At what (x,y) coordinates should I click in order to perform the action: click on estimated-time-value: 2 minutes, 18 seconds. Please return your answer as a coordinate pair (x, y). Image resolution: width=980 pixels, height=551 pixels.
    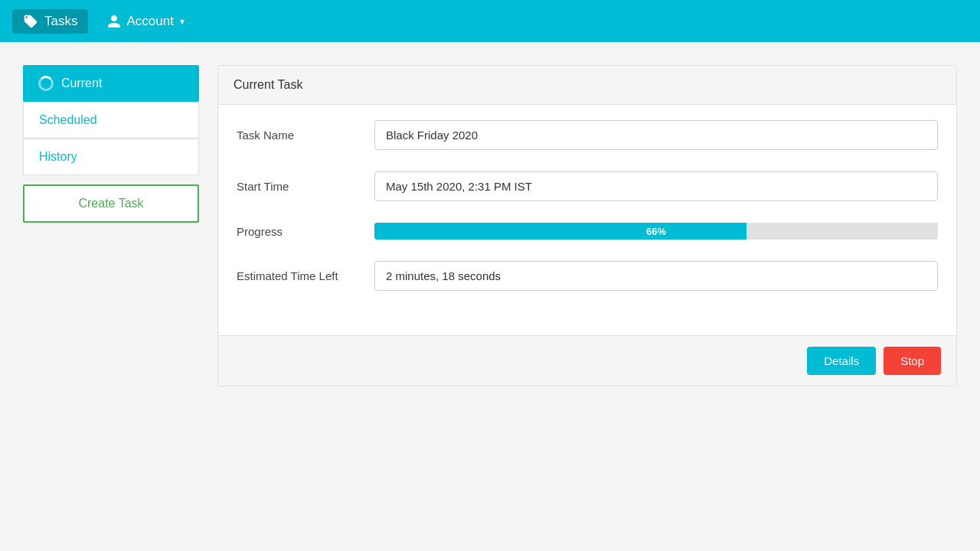
    Looking at the image, I should click on (656, 276).